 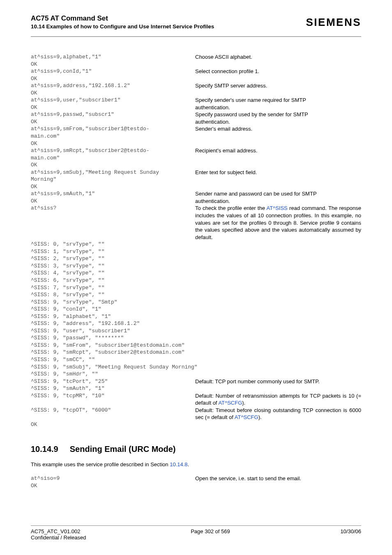 What do you see at coordinates (196, 449) in the screenshot?
I see `section-heading: 10.14.9 Sending Email (URC Mode)` at bounding box center [196, 449].